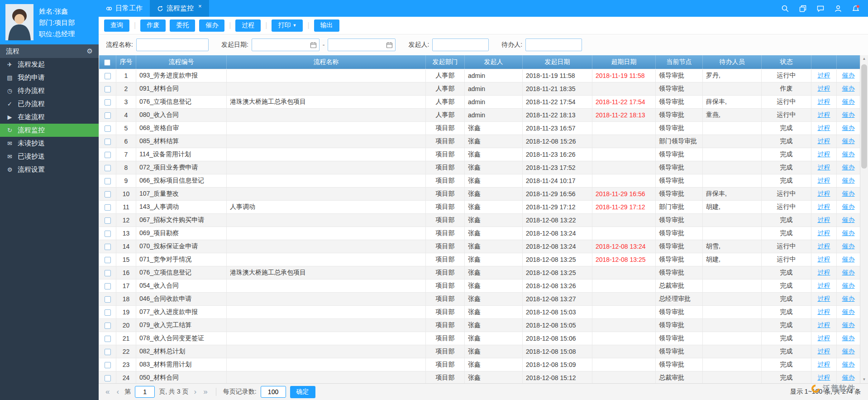 Image resolution: width=868 pixels, height=400 pixels. Describe the element at coordinates (327, 25) in the screenshot. I see `export-button: 输出` at that location.